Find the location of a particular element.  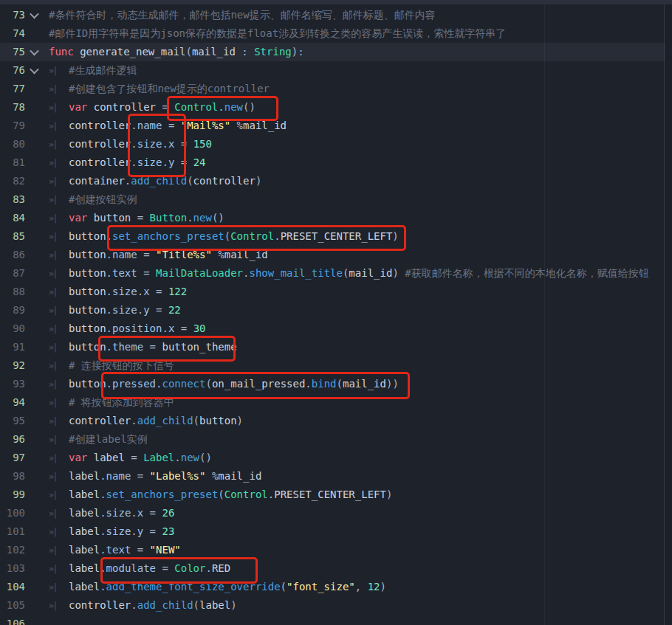

line-number: 87 is located at coordinates (13, 273).